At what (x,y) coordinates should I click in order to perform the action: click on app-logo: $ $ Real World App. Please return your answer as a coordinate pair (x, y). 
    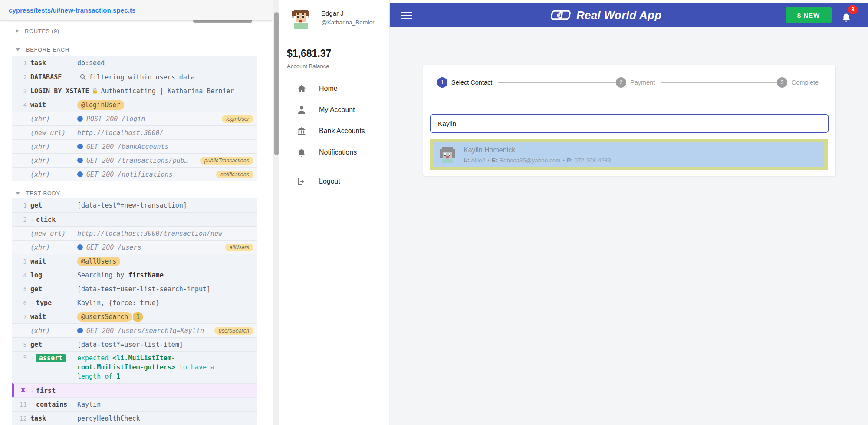
    Looking at the image, I should click on (605, 15).